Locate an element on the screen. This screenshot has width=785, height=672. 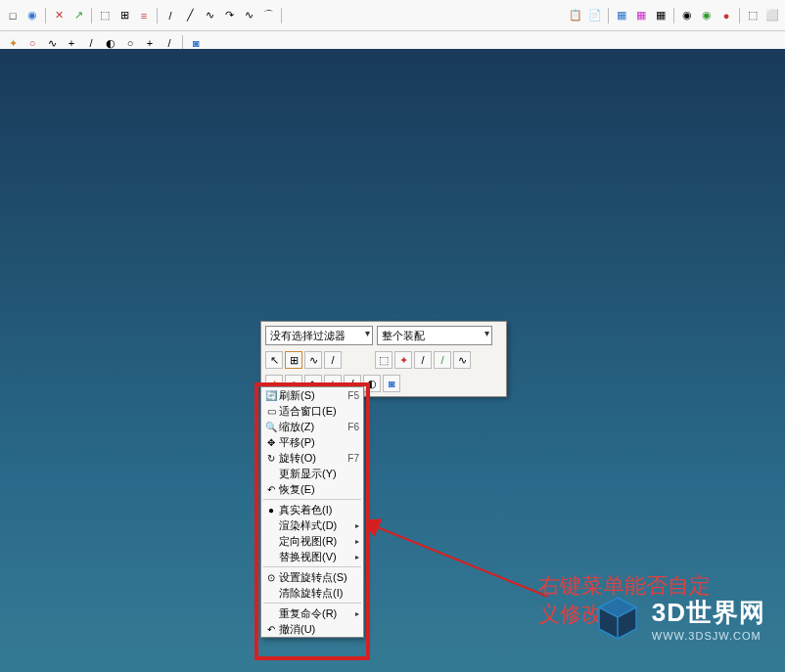
tool-icon: ≡ is located at coordinates (144, 16).